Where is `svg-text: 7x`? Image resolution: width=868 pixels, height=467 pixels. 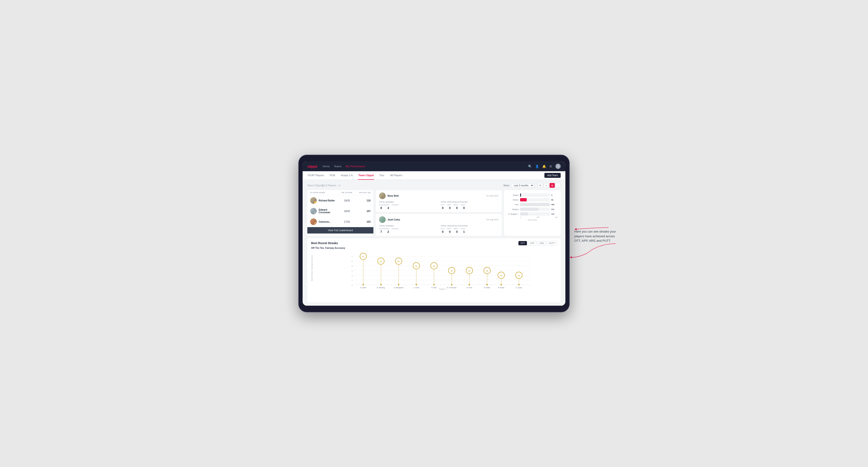
svg-text: 7x is located at coordinates (363, 257).